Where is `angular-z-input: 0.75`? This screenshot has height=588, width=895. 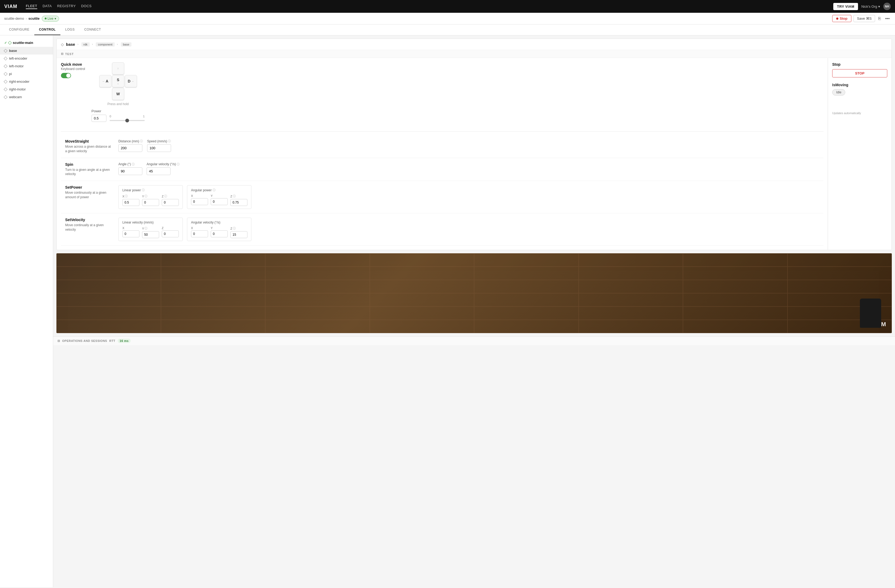
angular-z-input: 0.75 is located at coordinates (239, 202).